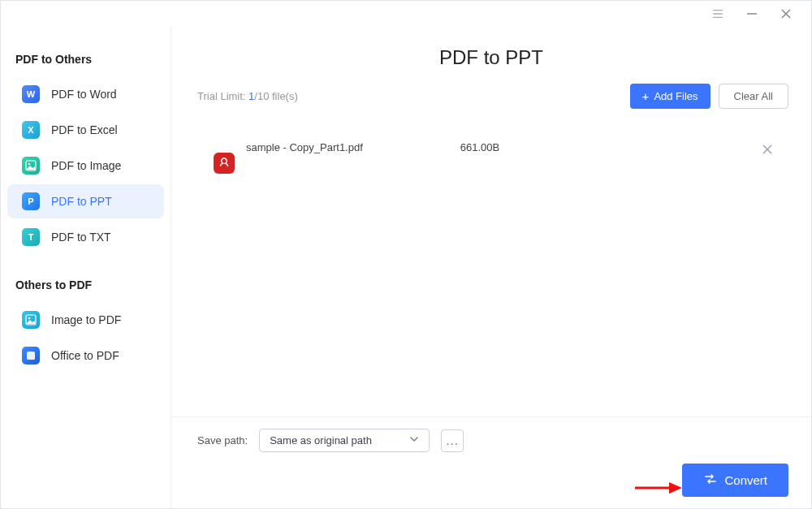 The width and height of the screenshot is (812, 509). What do you see at coordinates (86, 58) in the screenshot?
I see `sidebar-section-pdf-to-others: PDF to Others` at bounding box center [86, 58].